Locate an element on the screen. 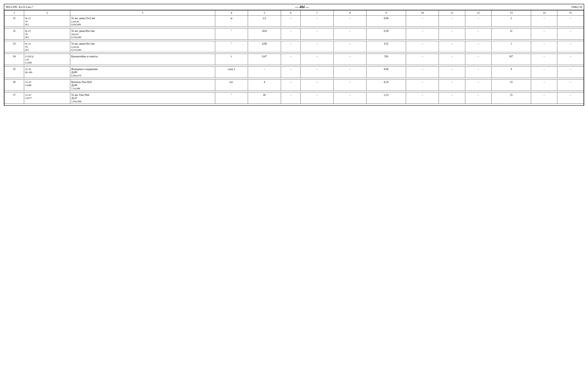  header-right: 19462-56 is located at coordinates (577, 7).